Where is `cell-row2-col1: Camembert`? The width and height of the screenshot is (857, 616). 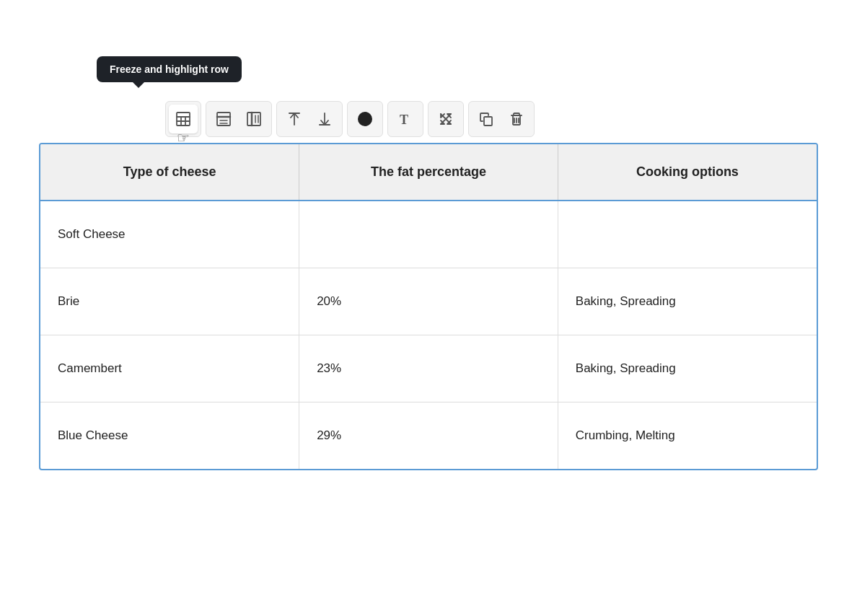
cell-row2-col1: Camembert is located at coordinates (170, 369).